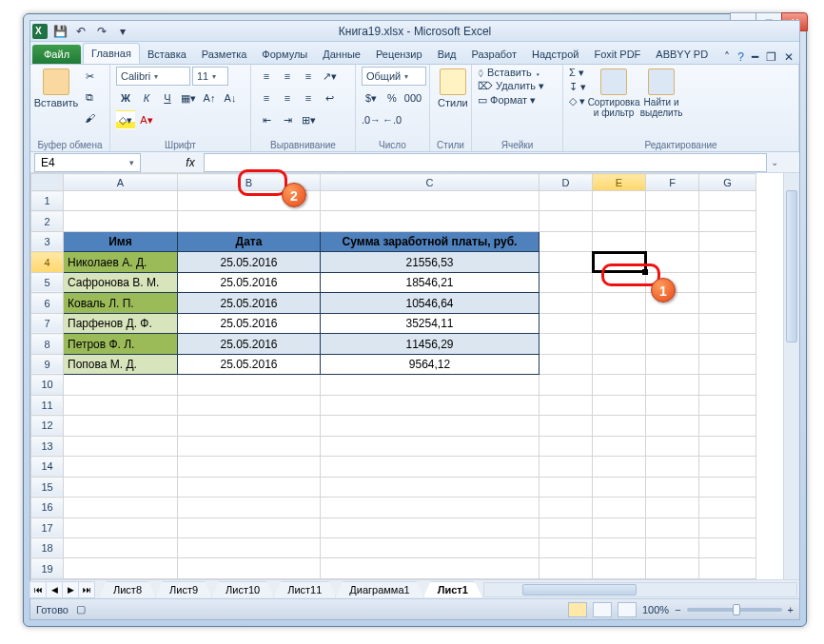  I want to click on cell-A17, so click(121, 527).